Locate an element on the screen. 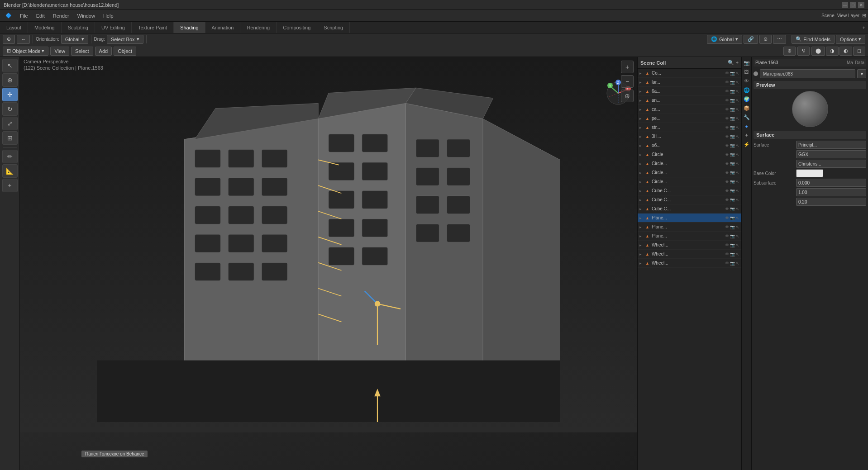  material-name-field: Материал.063 is located at coordinates (807, 74).